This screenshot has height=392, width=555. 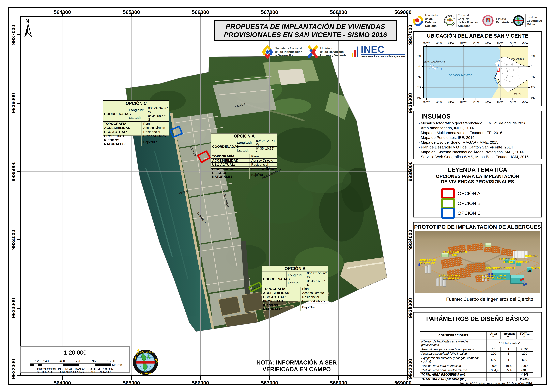 What do you see at coordinates (477, 191) in the screenshot?
I see `leyenda-panel: LEYENDA TEMÁTICA OPCIONES PARA LA IMPLAN…` at bounding box center [477, 191].